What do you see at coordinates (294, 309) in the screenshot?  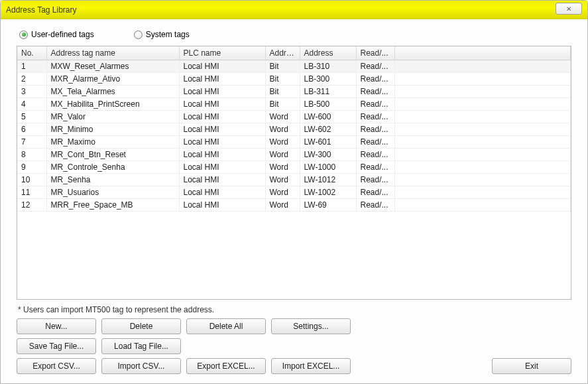 I see `import-hint: * Users can import MT500 tag to represen…` at bounding box center [294, 309].